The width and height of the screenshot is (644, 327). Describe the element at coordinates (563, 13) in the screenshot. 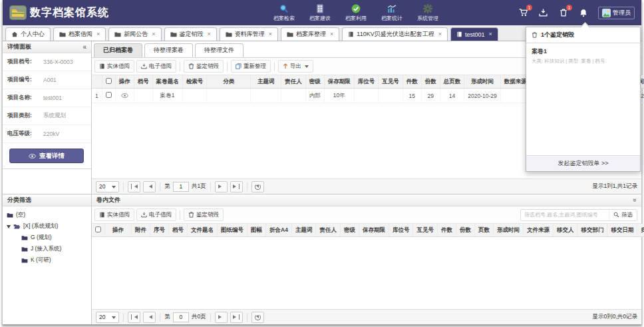

I see `destroy-list-button: 1` at that location.